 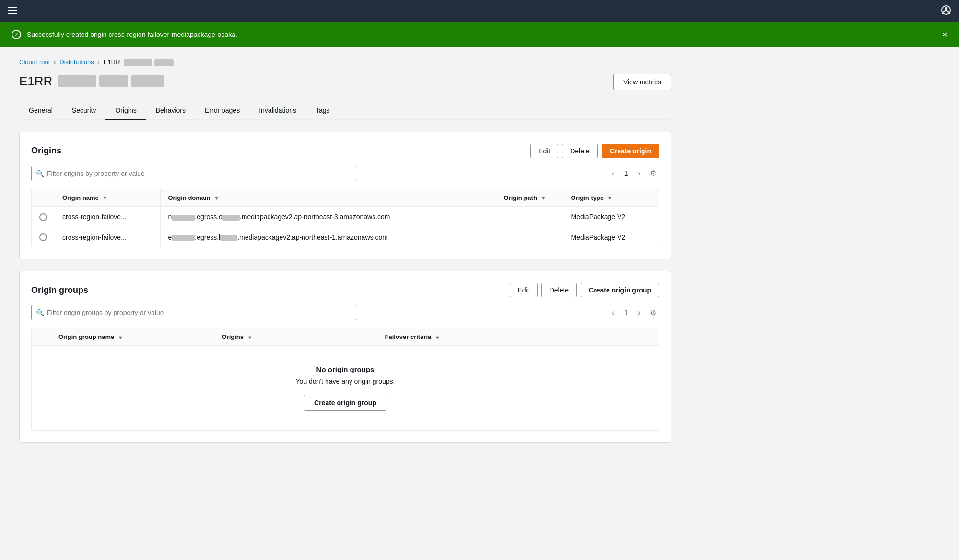 What do you see at coordinates (544, 151) in the screenshot?
I see `origins-edit-button: Edit` at bounding box center [544, 151].